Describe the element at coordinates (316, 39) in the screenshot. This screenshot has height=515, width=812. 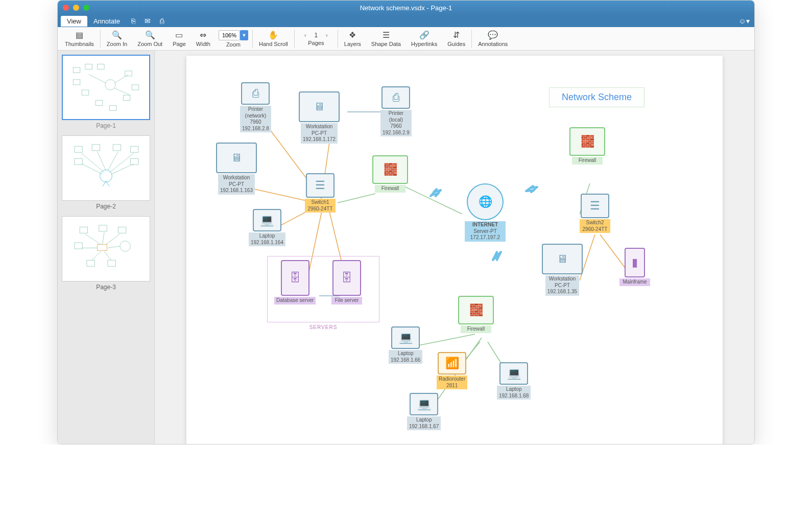
I see `pages-nav: ‹ 1 › Pages` at that location.